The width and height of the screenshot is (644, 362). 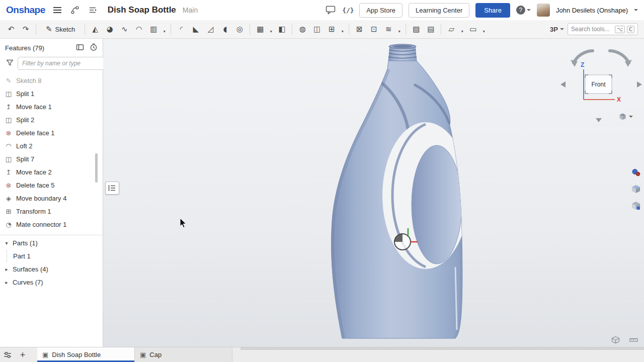 What do you see at coordinates (94, 48) in the screenshot?
I see `history-icon` at bounding box center [94, 48].